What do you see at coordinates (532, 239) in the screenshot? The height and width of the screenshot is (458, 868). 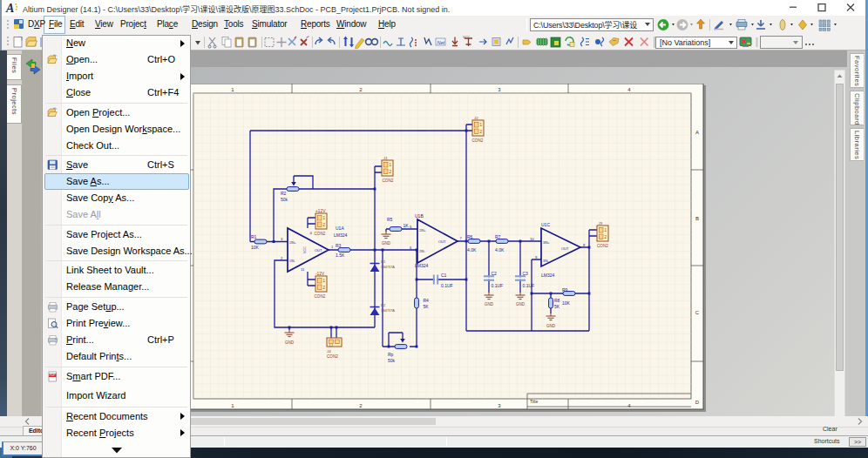 I see `svg-text: 10` at bounding box center [532, 239].